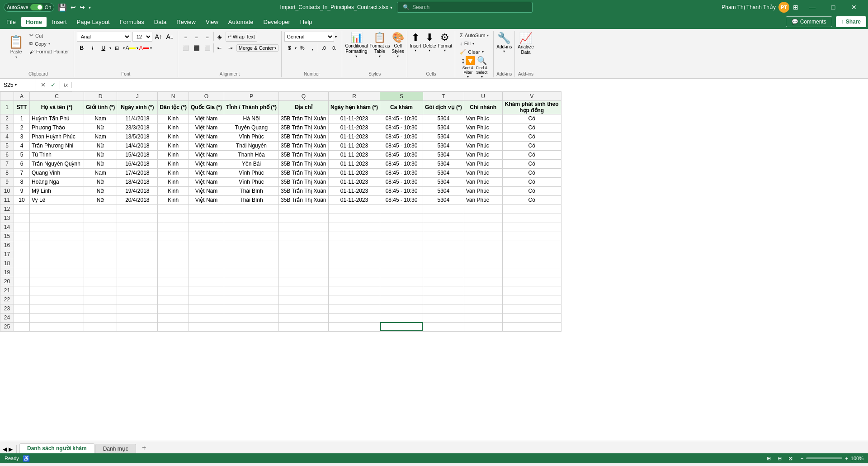  Describe the element at coordinates (444, 128) in the screenshot. I see `cell-T3: 5304` at that location.